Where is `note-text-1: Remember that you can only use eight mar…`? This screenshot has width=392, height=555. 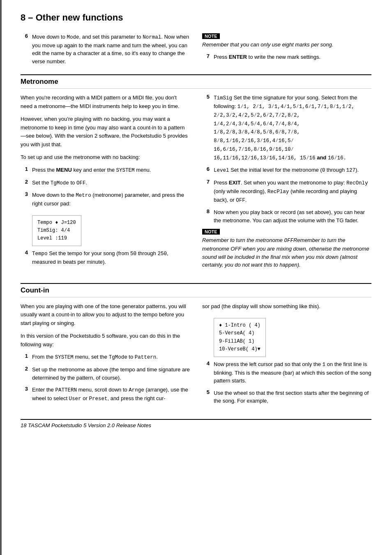
note-text-1: Remember that you can only use eight mar… is located at coordinates (287, 45).